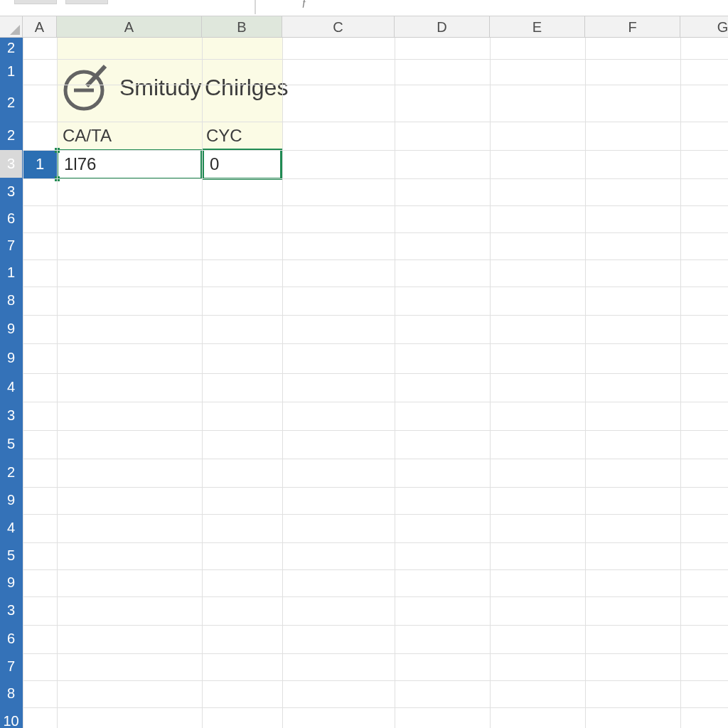 This screenshot has width=728, height=728. I want to click on toolbar-stub: ƒ, so click(364, 8).